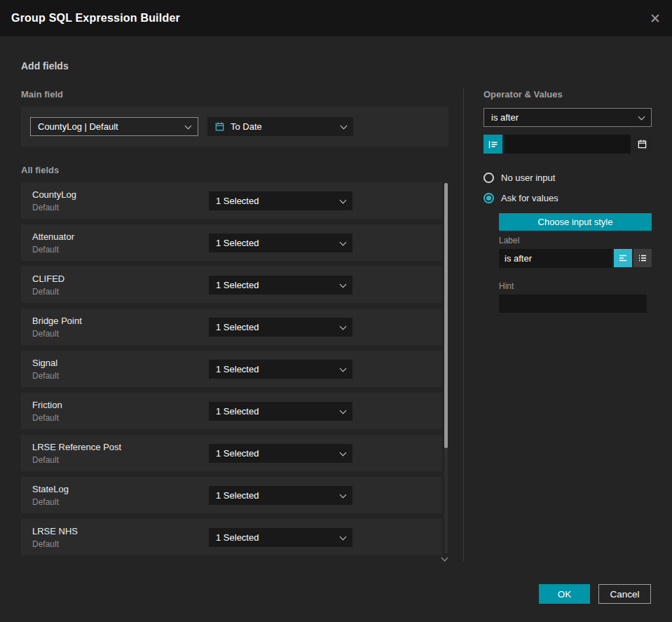  I want to click on input-style-icon, so click(493, 144).